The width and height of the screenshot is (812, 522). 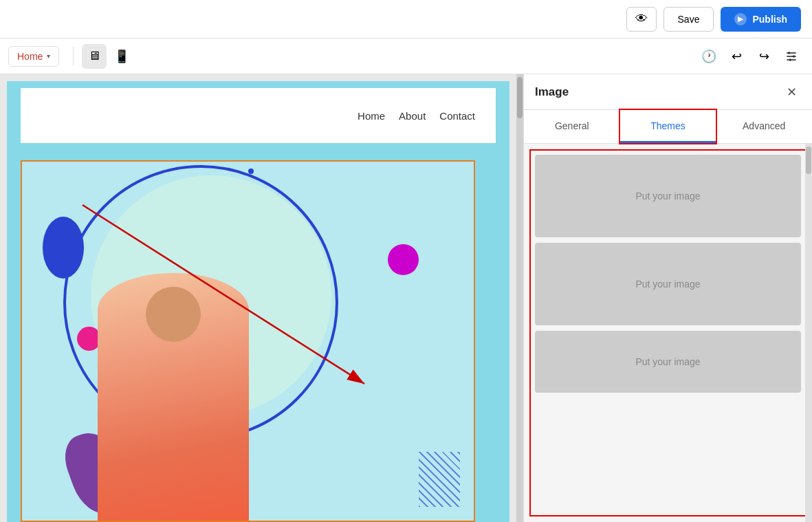 What do you see at coordinates (406, 56) in the screenshot?
I see `toolbar: Home ▾ 🖥 📱 🕐 ↩ ↪` at bounding box center [406, 56].